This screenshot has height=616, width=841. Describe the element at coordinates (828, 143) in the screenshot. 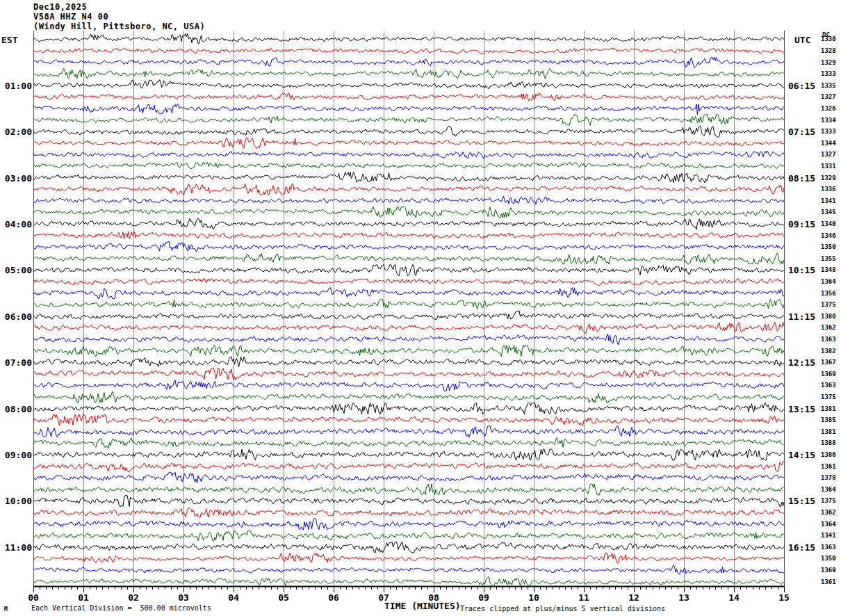

I see `dc-offset-value: 1344` at that location.